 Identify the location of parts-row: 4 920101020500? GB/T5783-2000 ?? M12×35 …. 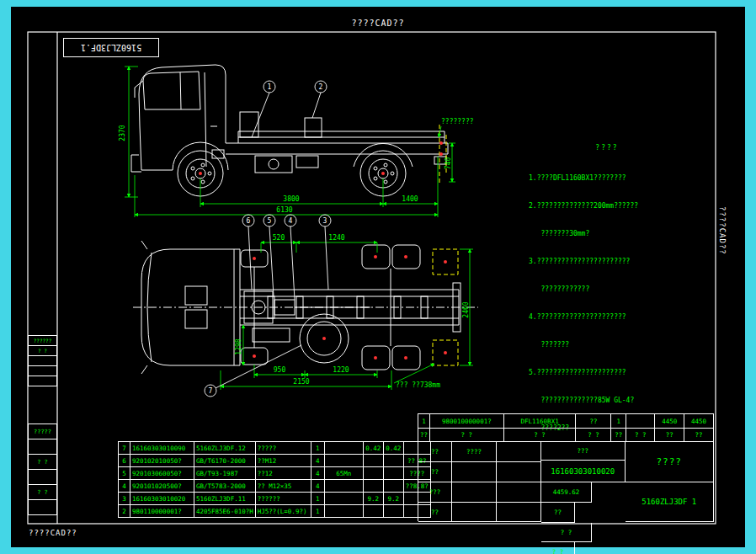
(274, 487).